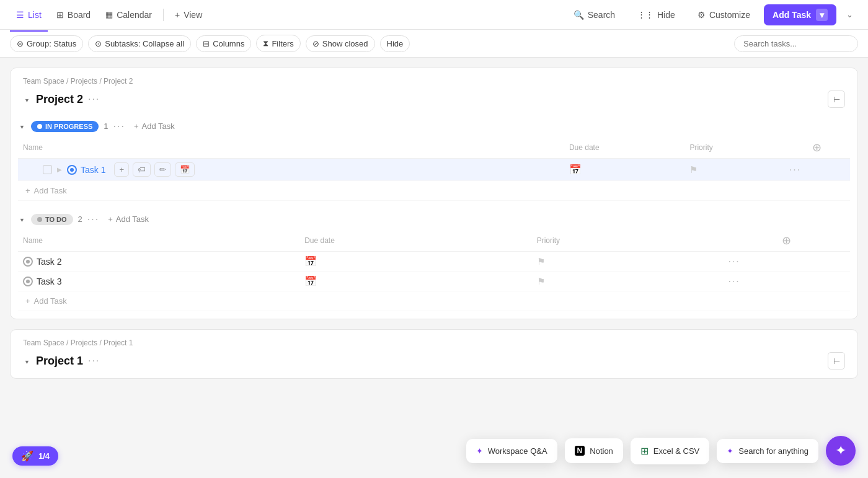 The image size is (868, 478). I want to click on task1-edit-btn: ✏, so click(162, 170).